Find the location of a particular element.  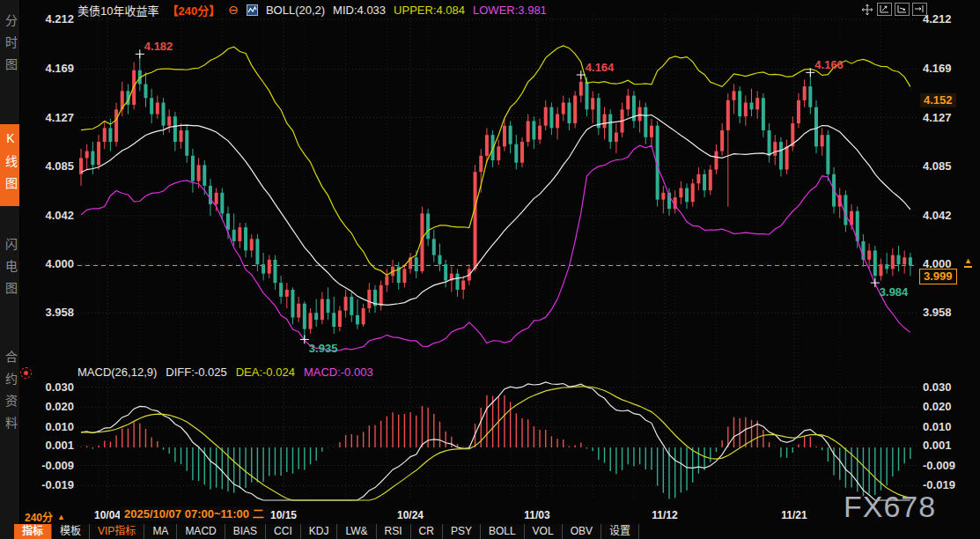

toolbar-item-15: OBV is located at coordinates (582, 532).